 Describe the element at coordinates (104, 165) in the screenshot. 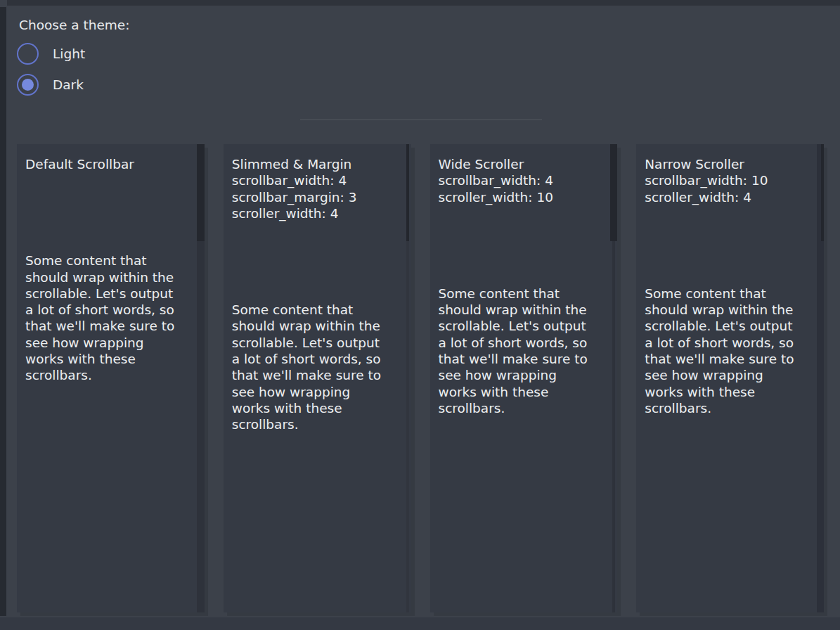

I see `panel-title: Default Scrollbar` at that location.